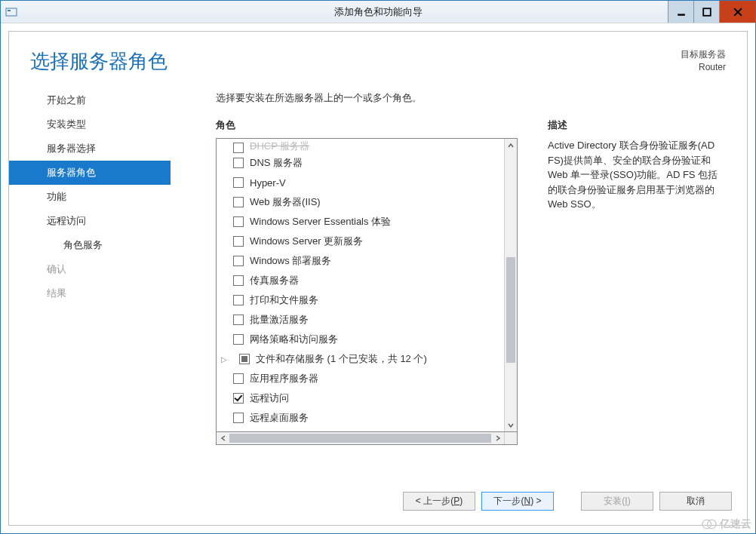 The image size is (756, 534). What do you see at coordinates (276, 163) in the screenshot?
I see `role-label: DNS 服务器` at bounding box center [276, 163].